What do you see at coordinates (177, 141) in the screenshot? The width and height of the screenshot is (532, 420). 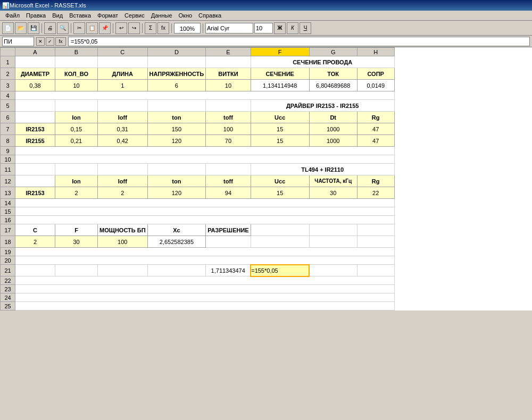 I see `cell-d8: 120` at bounding box center [177, 141].